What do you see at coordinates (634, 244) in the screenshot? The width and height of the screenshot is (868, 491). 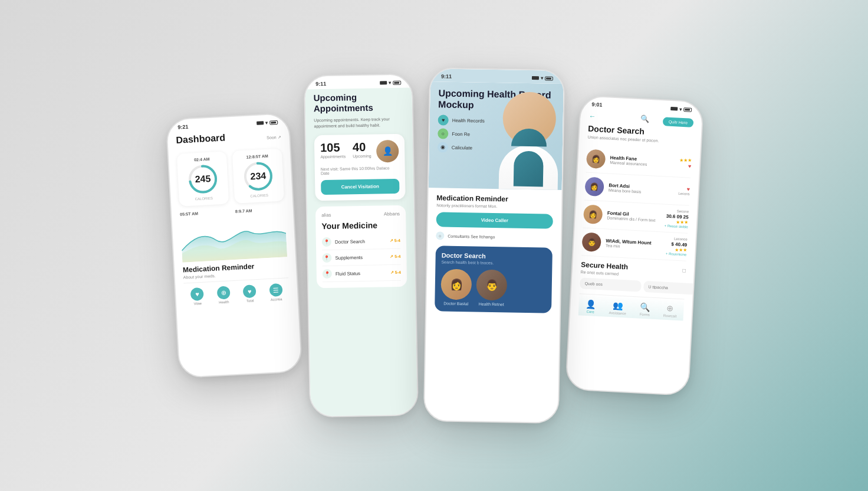 I see `doctor-list-item-4: 👨 WtAdi, WItum Hount Tea min Leconce $ 4…` at bounding box center [634, 244].